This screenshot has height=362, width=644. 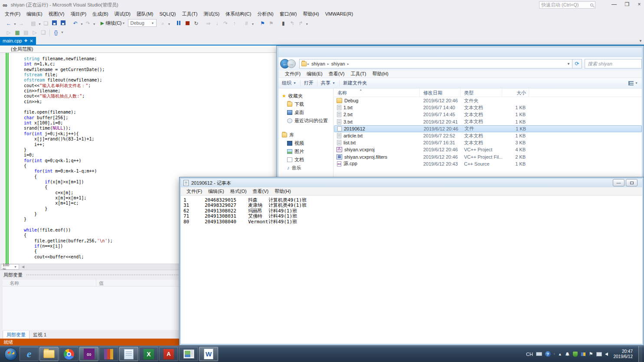 What do you see at coordinates (189, 354) in the screenshot?
I see `taskbar-button-viewer` at bounding box center [189, 354].